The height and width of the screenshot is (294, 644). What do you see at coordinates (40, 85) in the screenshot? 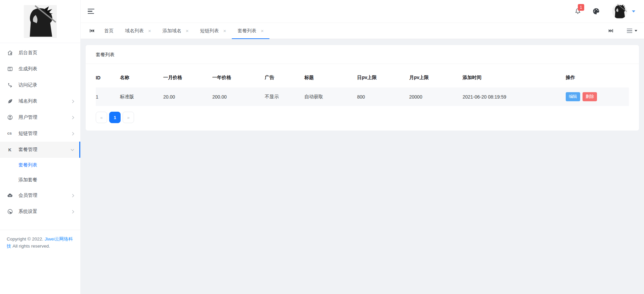
I see `sidebar-item-visit-records: 访问记录` at bounding box center [40, 85].